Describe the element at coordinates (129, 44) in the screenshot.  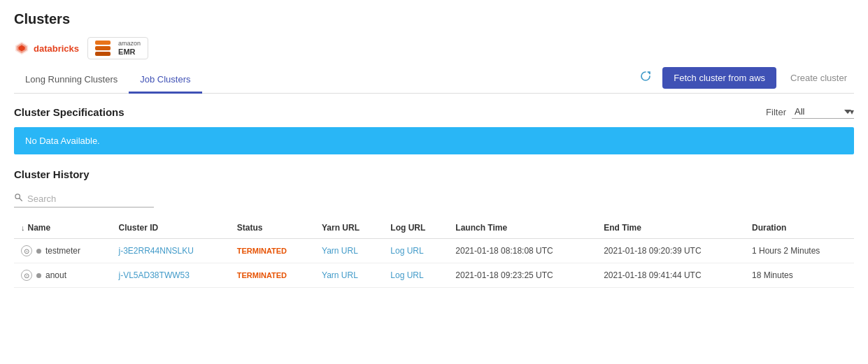
I see `emr-amazon-label: amazon` at that location.